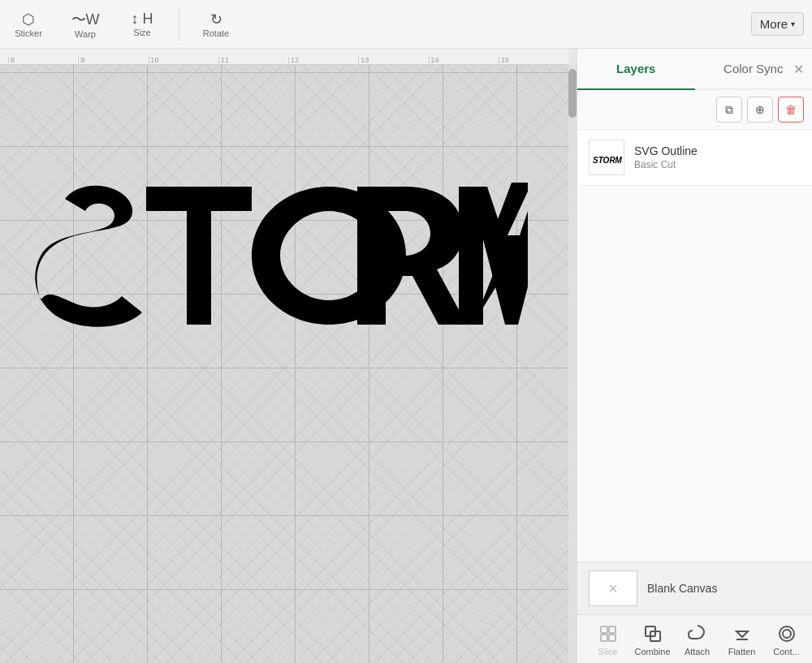 The width and height of the screenshot is (812, 663). I want to click on layer-name: SVG Outline, so click(718, 151).